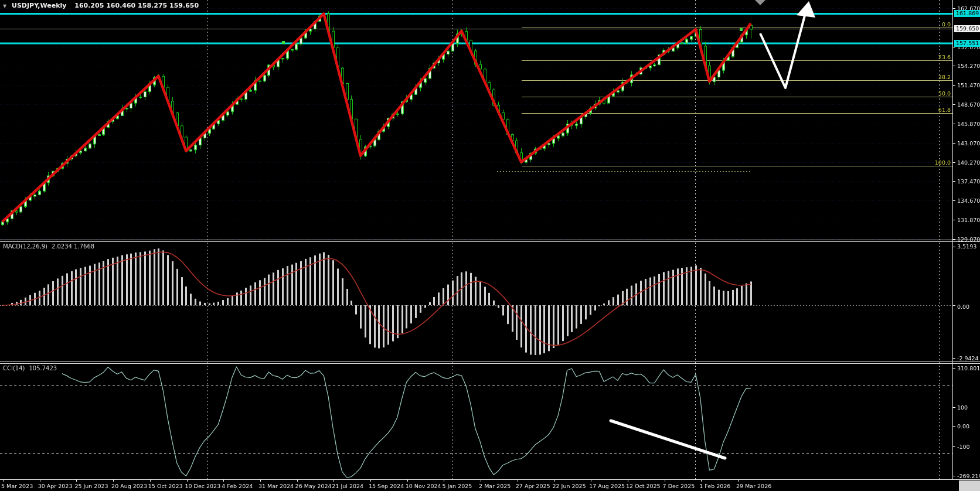  Describe the element at coordinates (968, 182) in the screenshot. I see `price-tick-label: 137.470` at that location.